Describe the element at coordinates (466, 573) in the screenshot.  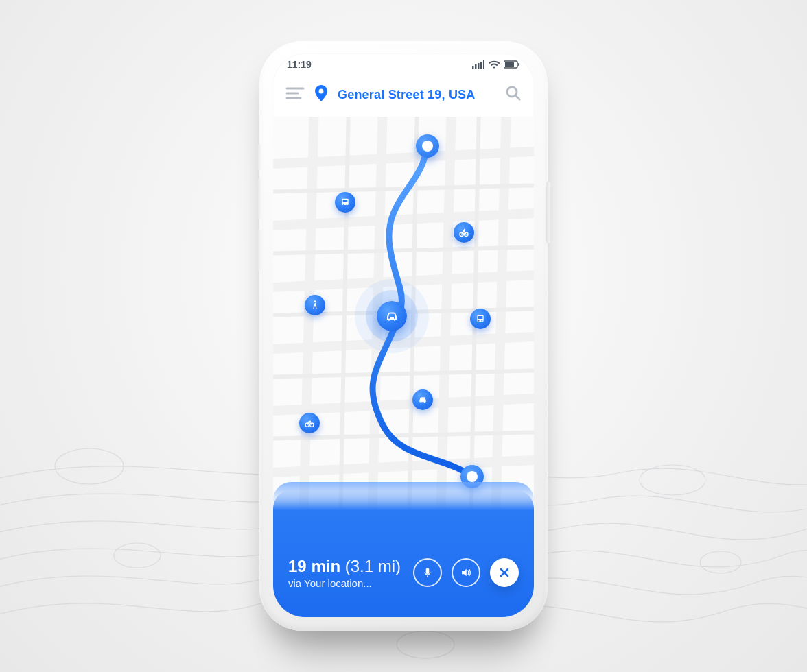
I see `sound-button` at that location.